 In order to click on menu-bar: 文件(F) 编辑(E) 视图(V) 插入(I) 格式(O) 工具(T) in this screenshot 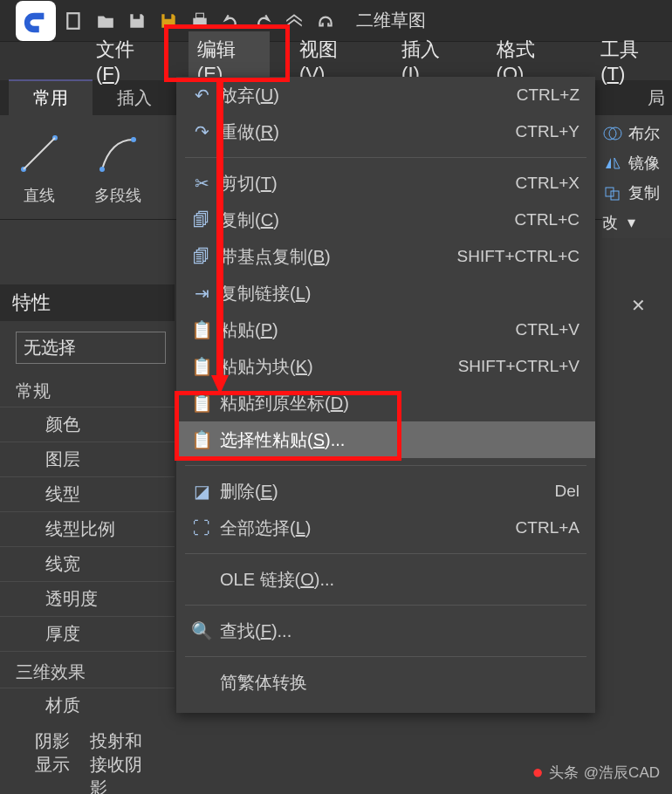, I will do `click(336, 61)`.